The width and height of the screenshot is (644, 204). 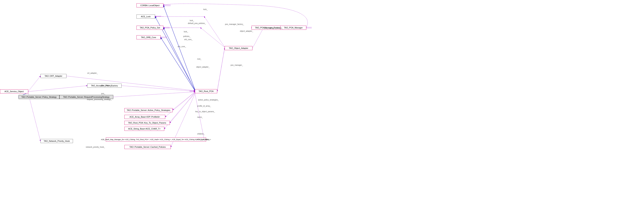 I want to click on label-active-policy-strategies: active_policy_strategies_, so click(x=208, y=100).